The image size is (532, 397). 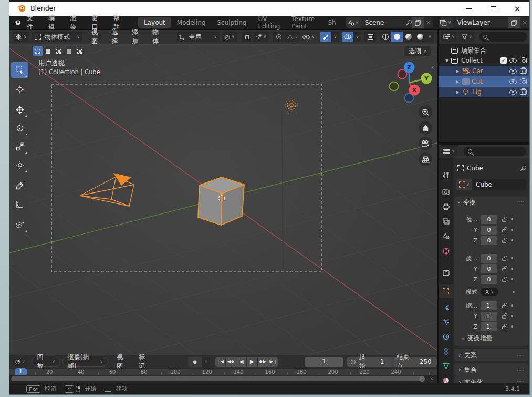 I want to click on shading-wireframe-button, so click(x=385, y=37).